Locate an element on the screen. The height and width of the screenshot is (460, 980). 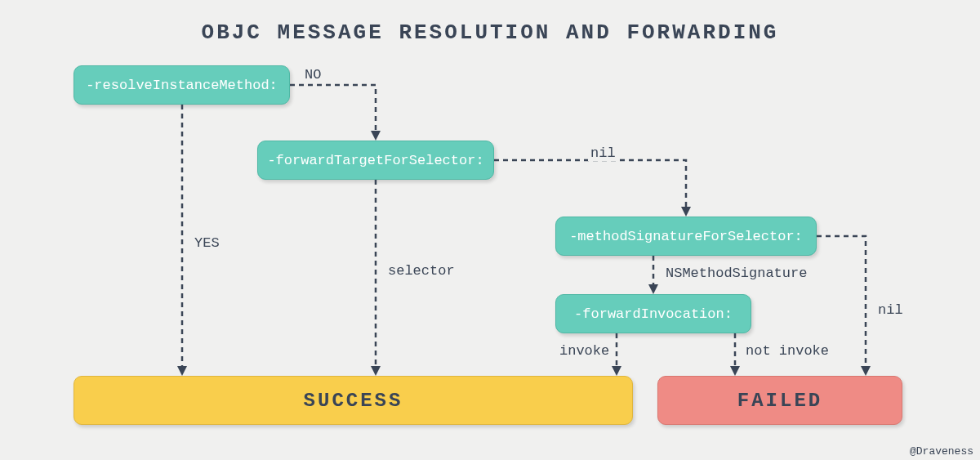
node-label: -methodSignatureForSelector: is located at coordinates (686, 237).